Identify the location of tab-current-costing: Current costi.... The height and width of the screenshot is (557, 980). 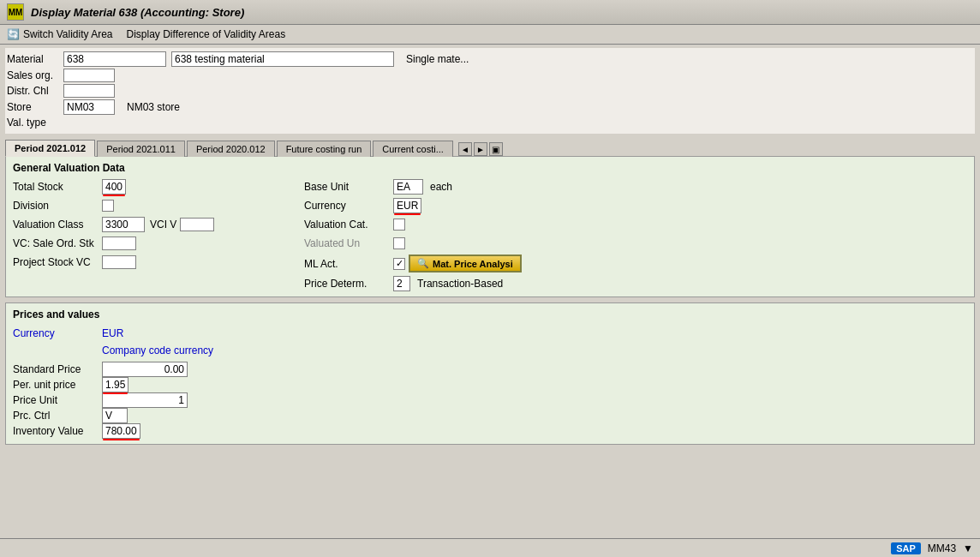
(413, 149).